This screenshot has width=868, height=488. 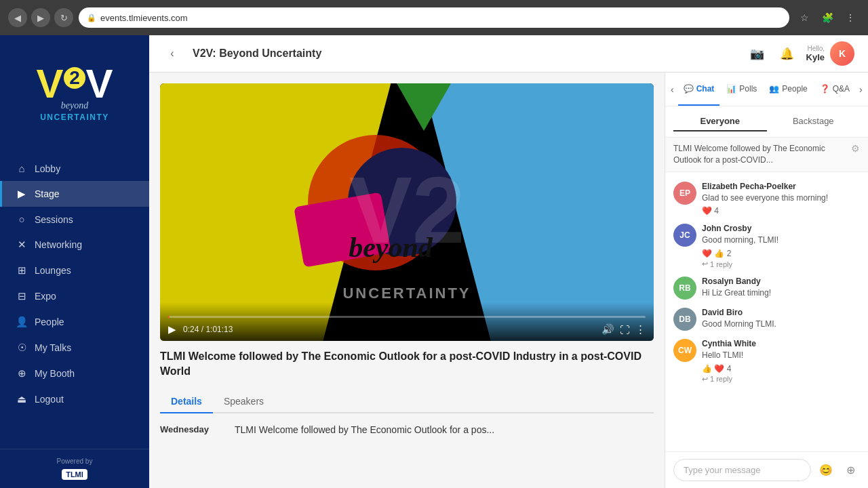 What do you see at coordinates (22, 348) in the screenshot?
I see `my-talks-icon: ☉` at bounding box center [22, 348].